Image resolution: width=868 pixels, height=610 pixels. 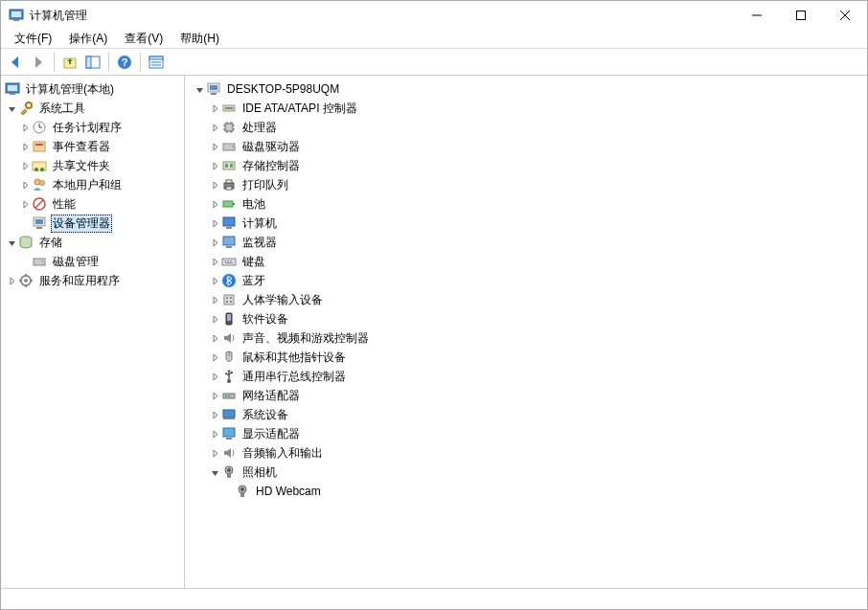 I want to click on device-label: 显示适配器, so click(x=271, y=435).